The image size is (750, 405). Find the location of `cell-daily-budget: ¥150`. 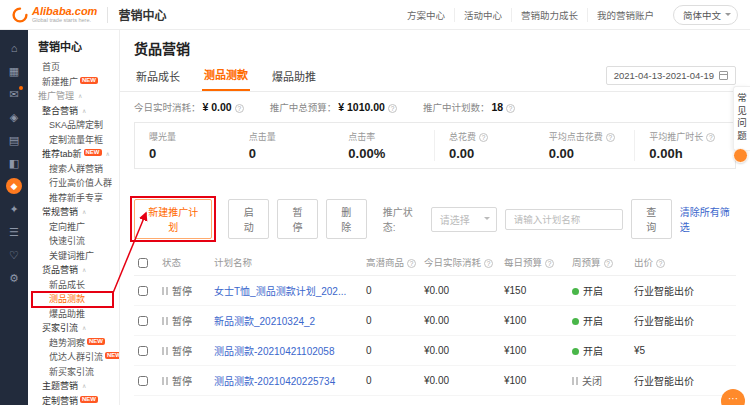

cell-daily-budget: ¥150 is located at coordinates (534, 291).